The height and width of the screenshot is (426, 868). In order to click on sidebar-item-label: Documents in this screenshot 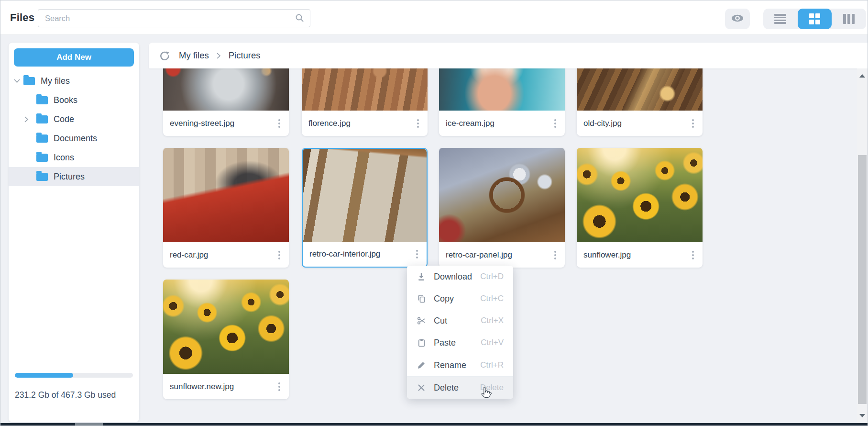, I will do `click(76, 139)`.